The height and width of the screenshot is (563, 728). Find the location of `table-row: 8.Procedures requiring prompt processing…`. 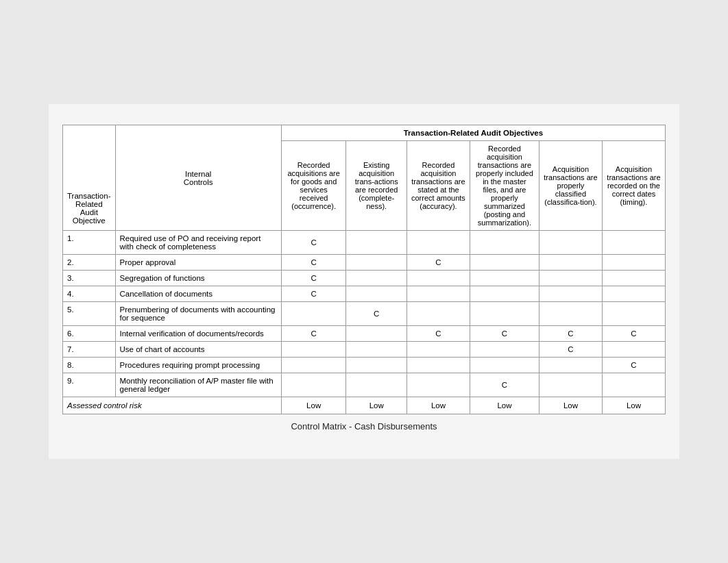

table-row: 8.Procedures requiring prompt processing… is located at coordinates (365, 366).